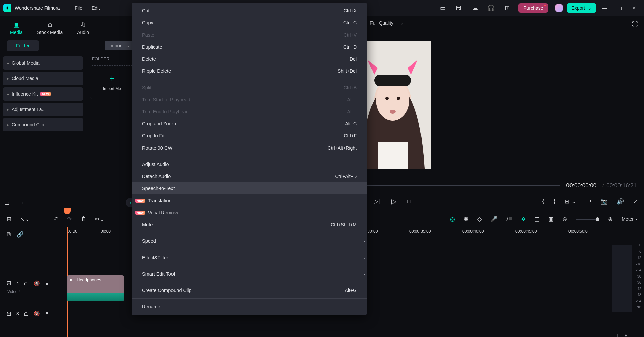  What do you see at coordinates (559, 8) in the screenshot?
I see `user-avatar` at bounding box center [559, 8].